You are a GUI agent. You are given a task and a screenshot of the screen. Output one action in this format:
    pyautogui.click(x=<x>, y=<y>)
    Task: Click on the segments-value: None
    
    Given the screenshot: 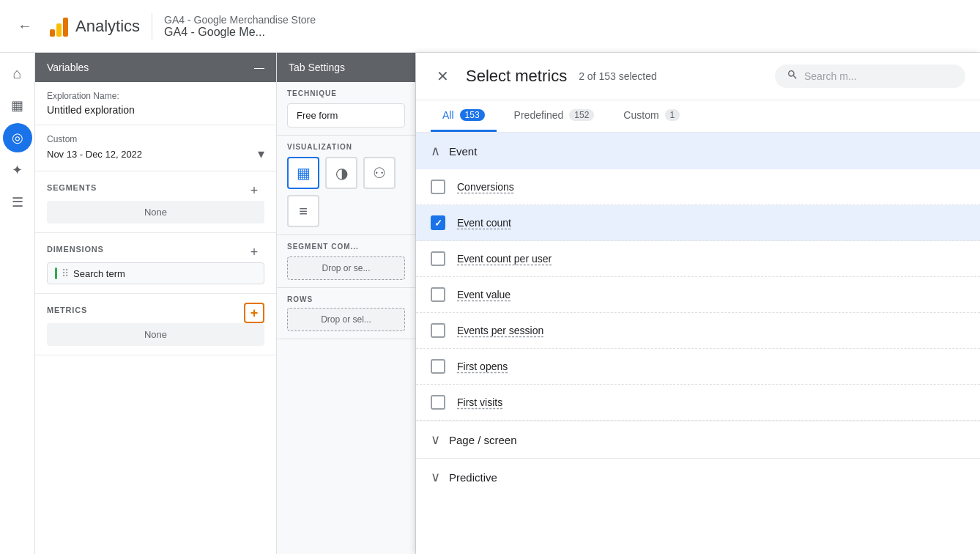 What is the action you would take?
    pyautogui.click(x=155, y=213)
    